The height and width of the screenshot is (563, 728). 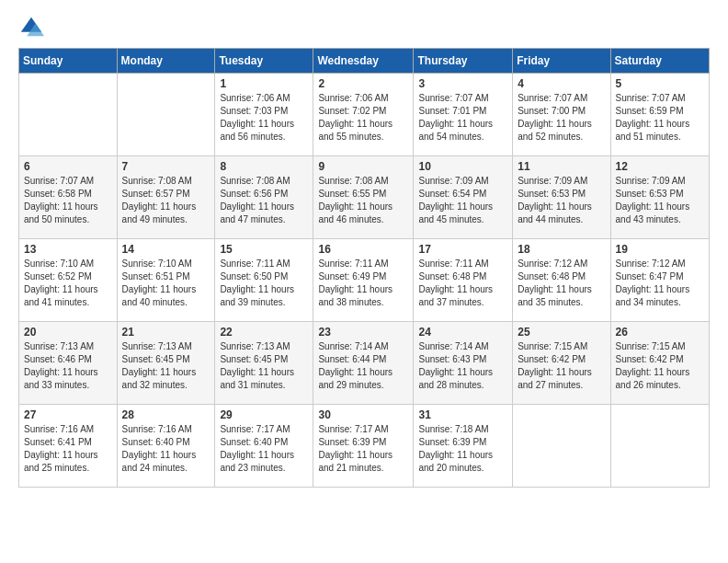 What do you see at coordinates (265, 198) in the screenshot?
I see `calendar-cell: 8Sunrise: 7:08 AMSunset: 6:56 PMDaylight…` at bounding box center [265, 198].